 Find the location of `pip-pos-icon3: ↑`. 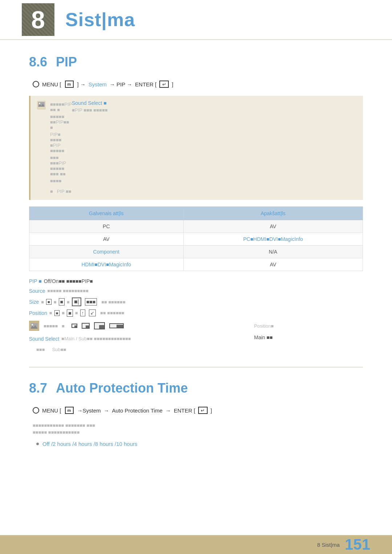

pip-pos-icon3: ↑ is located at coordinates (83, 313).